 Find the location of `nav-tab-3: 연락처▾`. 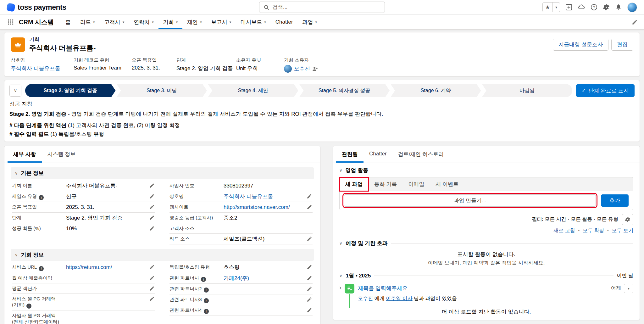

nav-tab-3: 연락처▾ is located at coordinates (144, 22).